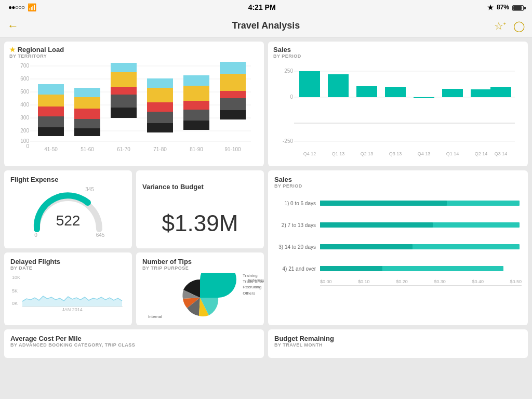 Image resolution: width=532 pixels, height=399 pixels. What do you see at coordinates (398, 56) in the screenshot?
I see `sales-period-top-subtitle: BY PERIOD` at bounding box center [398, 56].